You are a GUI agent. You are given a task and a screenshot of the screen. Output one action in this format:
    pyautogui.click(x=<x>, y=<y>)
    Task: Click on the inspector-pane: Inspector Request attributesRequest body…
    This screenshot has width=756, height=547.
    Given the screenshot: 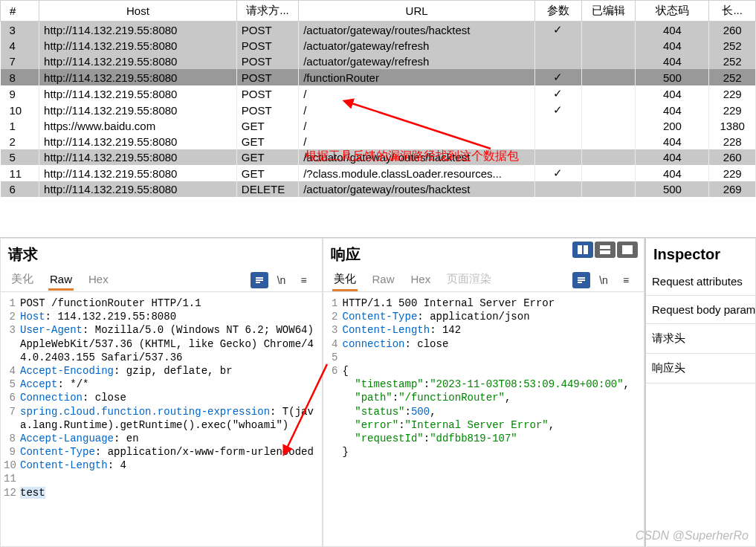 What is the action you would take?
    pyautogui.click(x=700, y=392)
    